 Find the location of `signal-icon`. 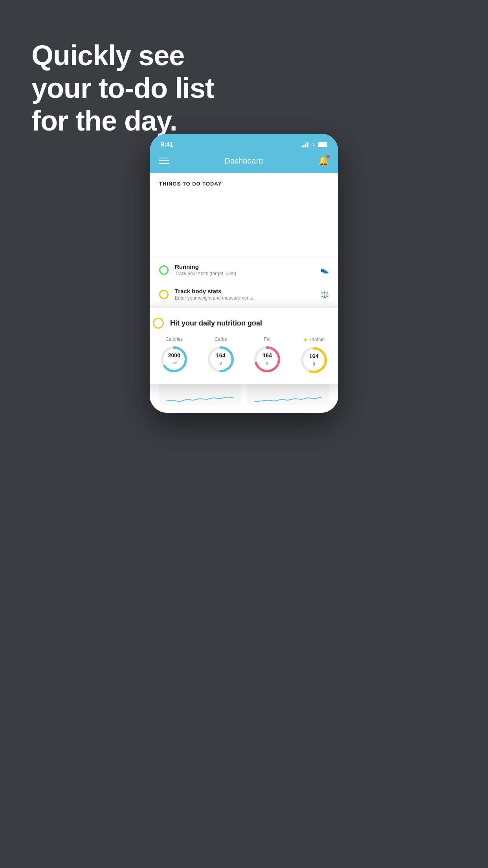

signal-icon is located at coordinates (305, 145).